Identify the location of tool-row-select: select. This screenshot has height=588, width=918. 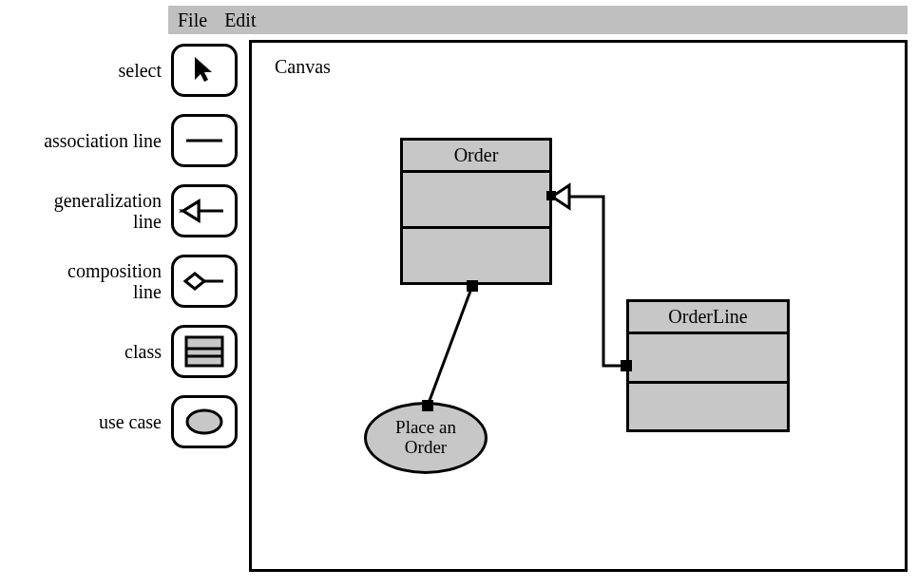
(119, 70).